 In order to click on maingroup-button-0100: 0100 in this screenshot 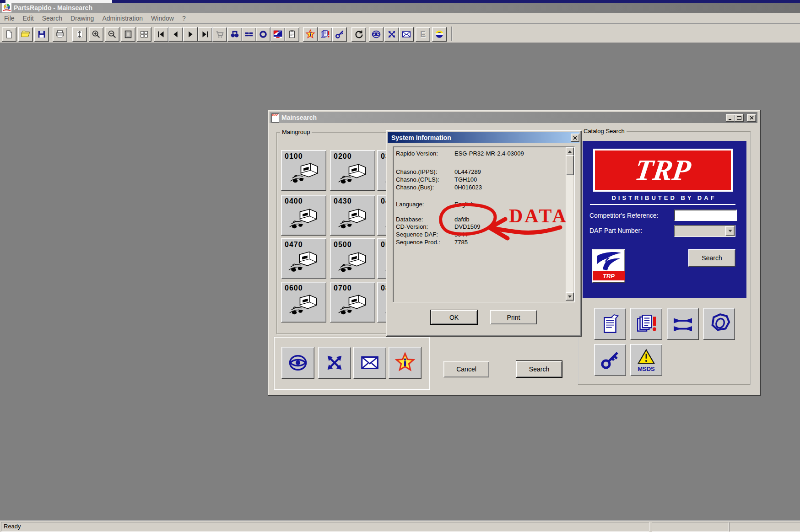, I will do `click(304, 170)`.